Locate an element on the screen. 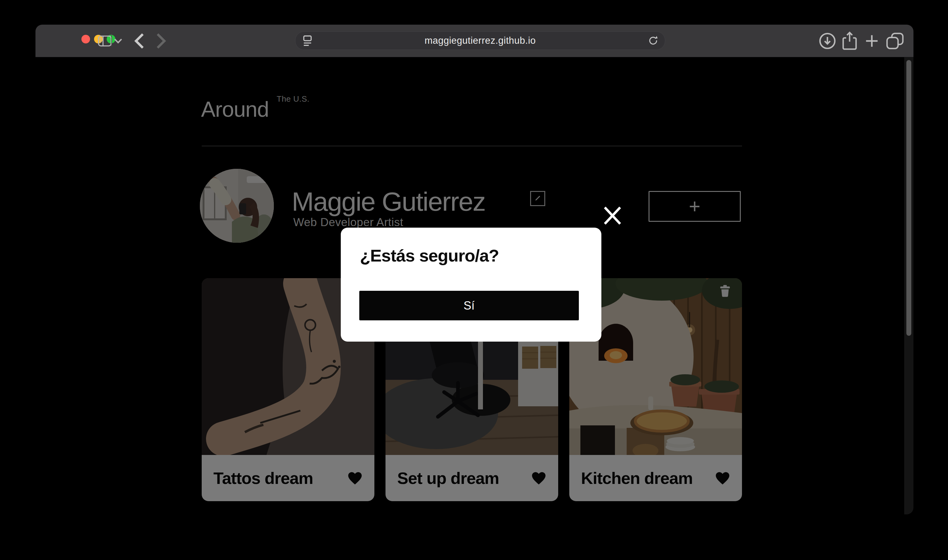  dialog-heading: ¿Estás seguro/a? is located at coordinates (429, 256).